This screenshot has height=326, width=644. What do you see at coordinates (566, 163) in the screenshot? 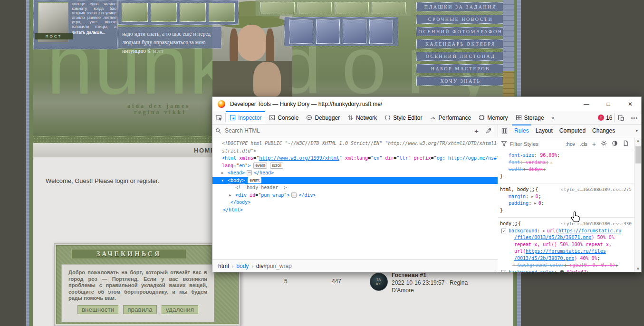
I see `css-rule-line: font: verdana;⚠` at bounding box center [566, 163].